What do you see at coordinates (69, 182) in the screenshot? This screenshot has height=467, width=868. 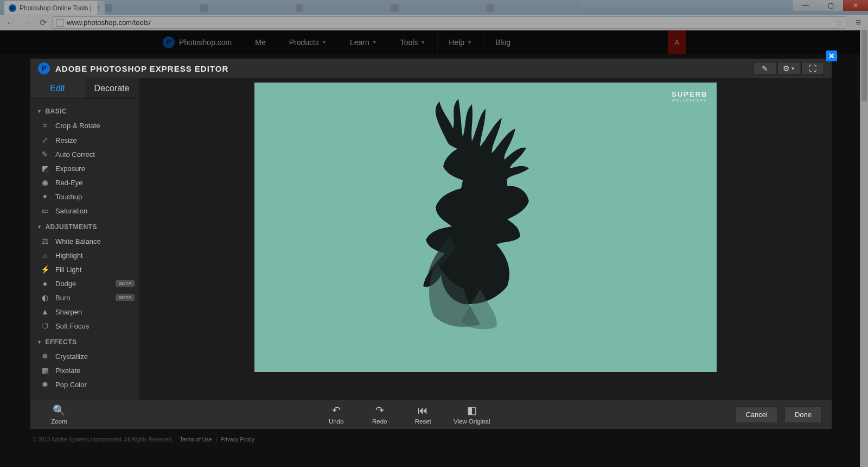 I see `tool-label: Red-Eye` at bounding box center [69, 182].